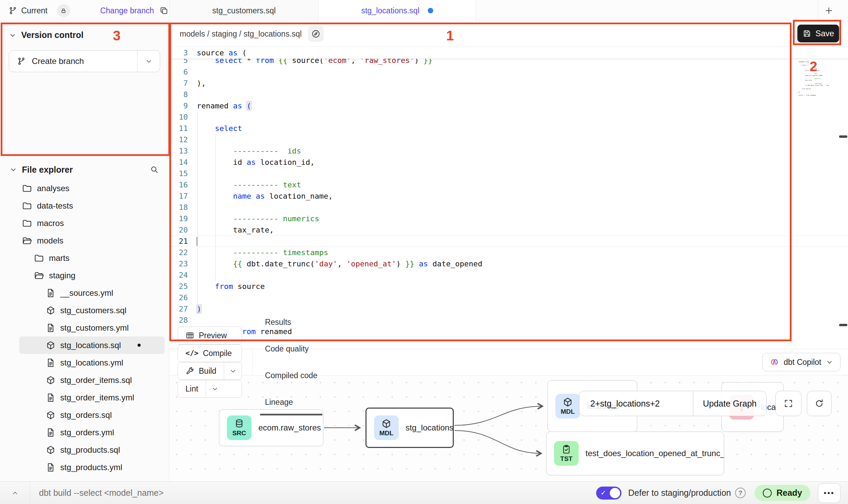  Describe the element at coordinates (782, 493) in the screenshot. I see `status-badge: Ready` at that location.